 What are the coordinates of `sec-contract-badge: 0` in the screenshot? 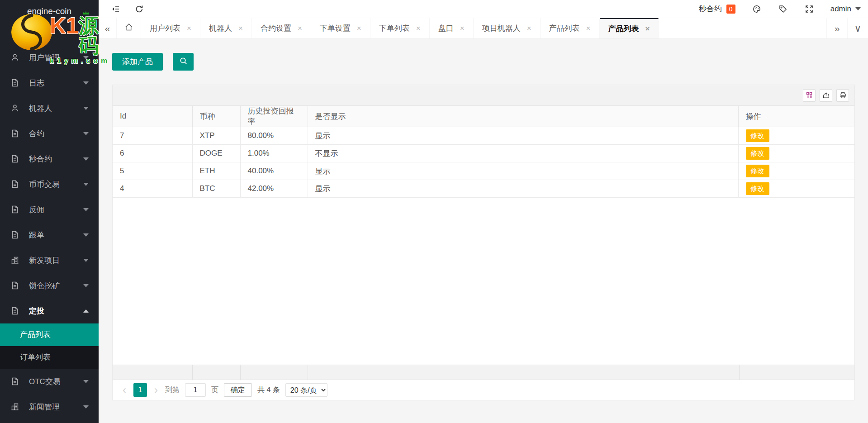 It's located at (731, 9).